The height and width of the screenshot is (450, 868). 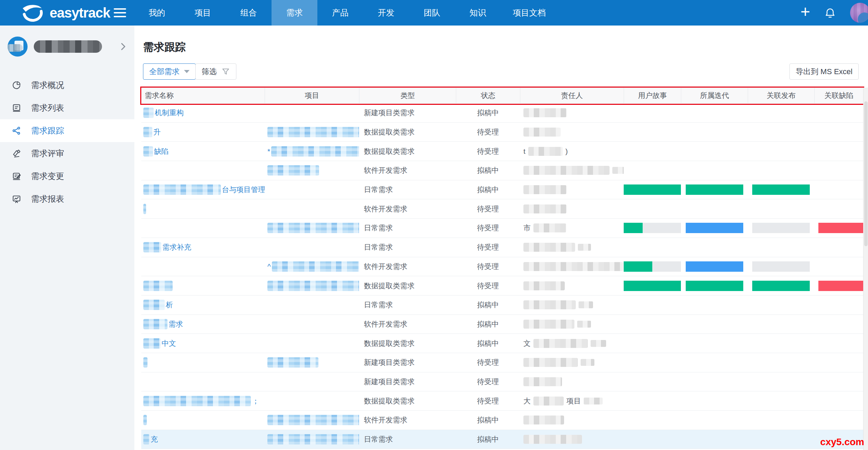 I want to click on req-name-cell: 需求补充, so click(x=203, y=247).